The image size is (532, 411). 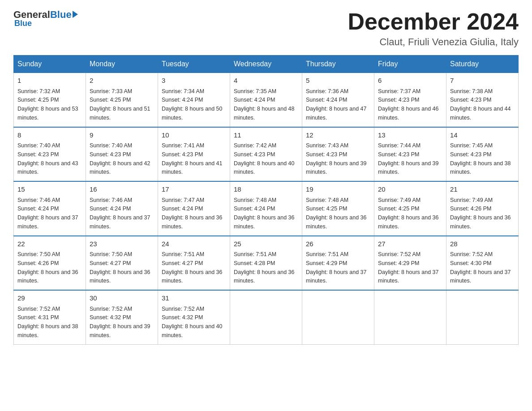 I want to click on calendar-day-cell: 24 Sunrise: 7:51 AM Sunset: 4:27 PM Dayl…, so click(x=194, y=263).